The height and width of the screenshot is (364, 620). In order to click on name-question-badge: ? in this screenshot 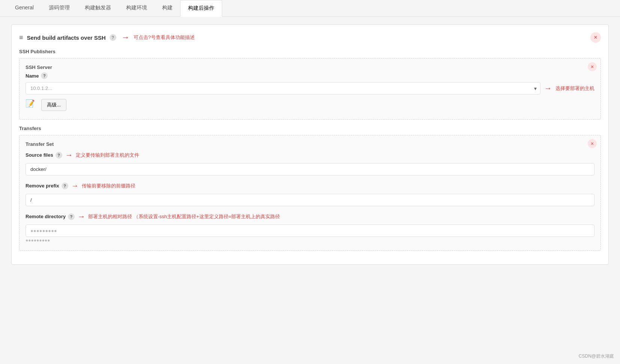, I will do `click(44, 76)`.